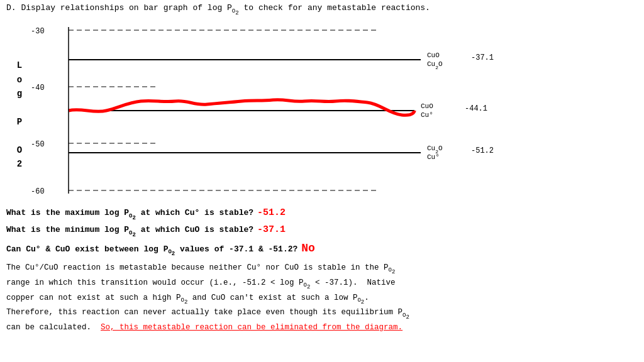  I want to click on svg-text: Cu2O, so click(435, 65).